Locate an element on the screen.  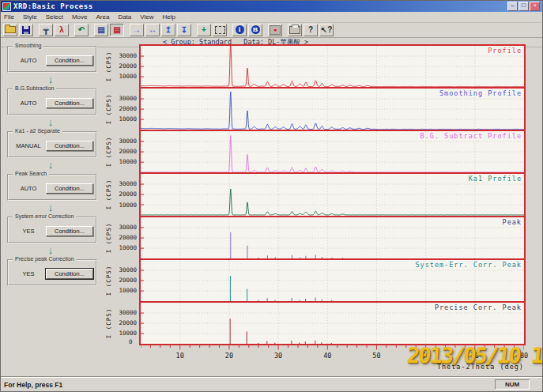
step-group-ka1-a2-separate: Ka1 - a2 SeparateMANUALCondition... is located at coordinates (52, 145).